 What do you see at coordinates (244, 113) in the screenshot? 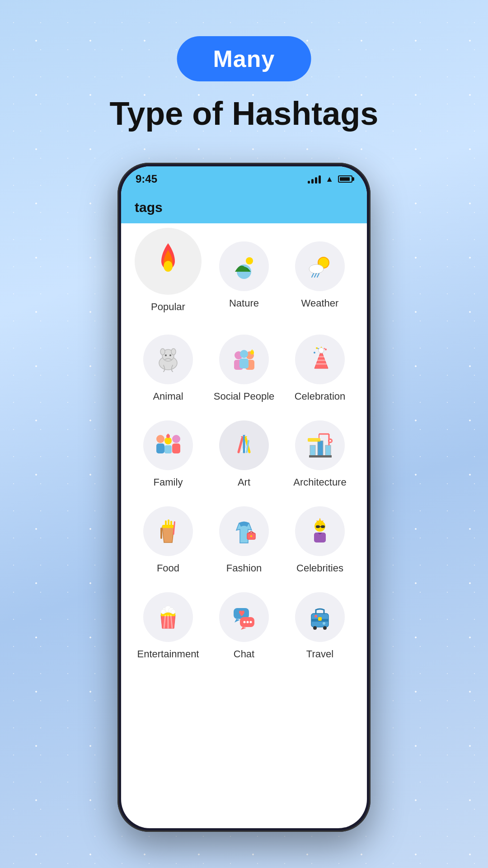
I see `main-title: Type of Hashtags` at bounding box center [244, 113].